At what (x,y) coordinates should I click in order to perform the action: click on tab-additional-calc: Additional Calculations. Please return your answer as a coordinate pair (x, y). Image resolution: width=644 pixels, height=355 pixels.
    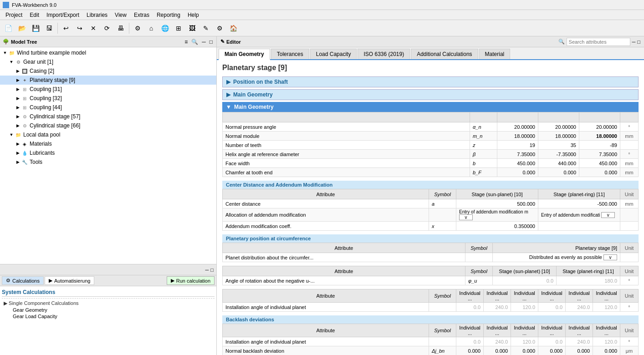
    Looking at the image, I should click on (445, 54).